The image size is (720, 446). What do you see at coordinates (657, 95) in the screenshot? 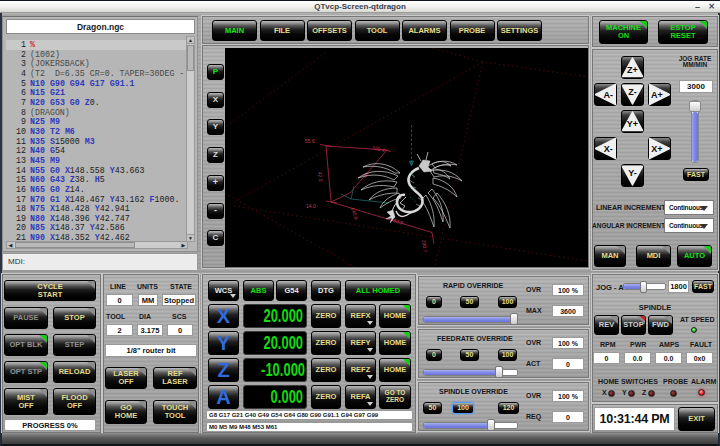
I see `svg-text: A+` at bounding box center [657, 95].